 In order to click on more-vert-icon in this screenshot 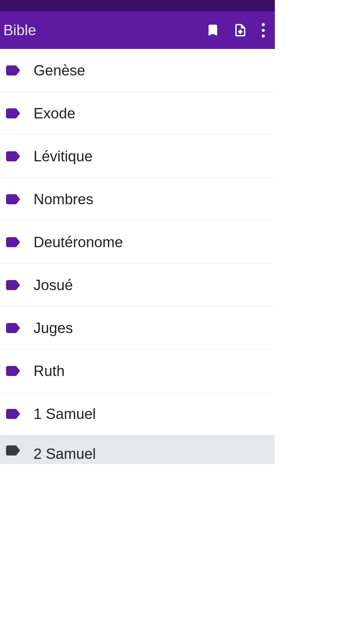, I will do `click(263, 25)`.